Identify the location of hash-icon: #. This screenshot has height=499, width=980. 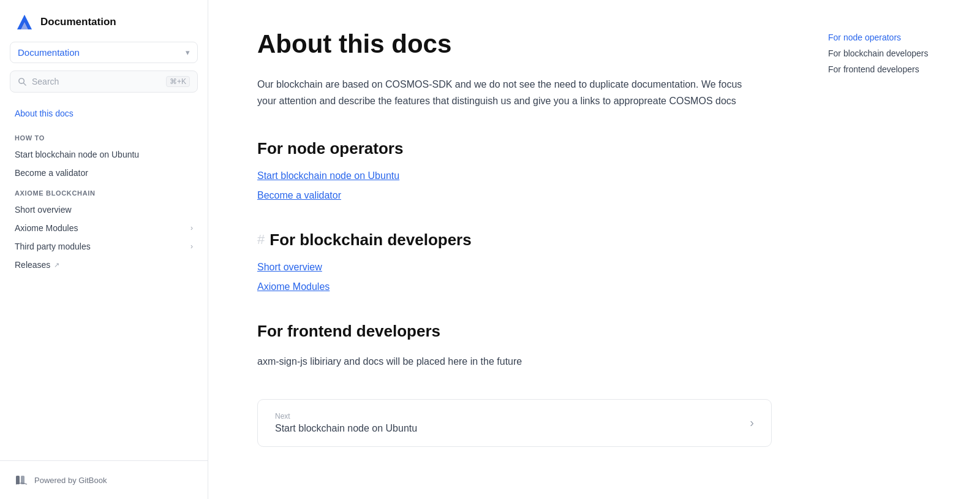
(261, 240).